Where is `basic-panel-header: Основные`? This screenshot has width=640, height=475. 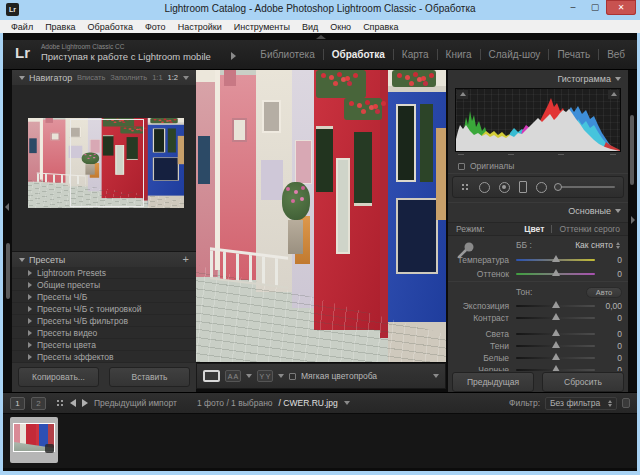 basic-panel-header: Основные is located at coordinates (594, 211).